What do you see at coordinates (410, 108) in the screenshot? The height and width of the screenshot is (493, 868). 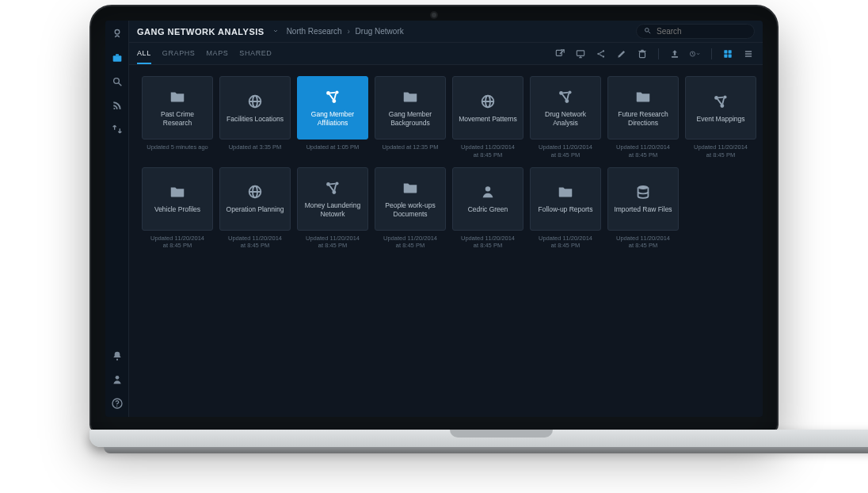 I see `item-card: Gang Member Backgrounds` at bounding box center [410, 108].